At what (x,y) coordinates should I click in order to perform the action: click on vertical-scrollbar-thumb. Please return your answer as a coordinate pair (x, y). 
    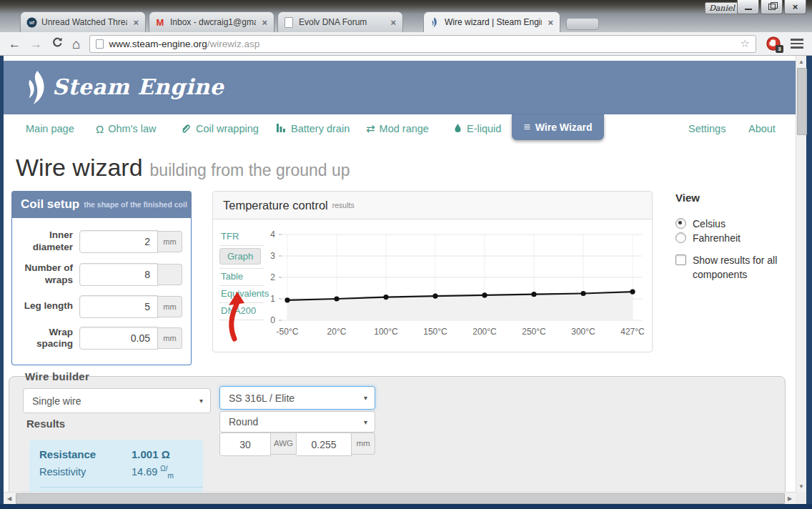
    Looking at the image, I should click on (802, 102).